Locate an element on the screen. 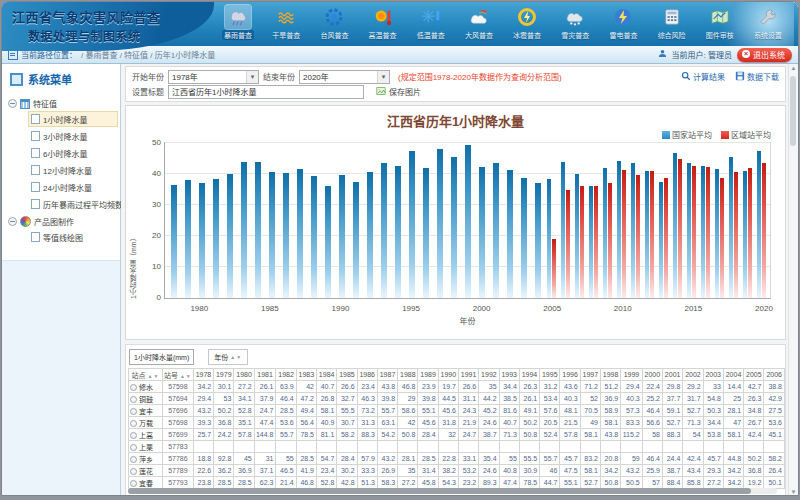  legend-regional: 区域站平均 is located at coordinates (746, 134).